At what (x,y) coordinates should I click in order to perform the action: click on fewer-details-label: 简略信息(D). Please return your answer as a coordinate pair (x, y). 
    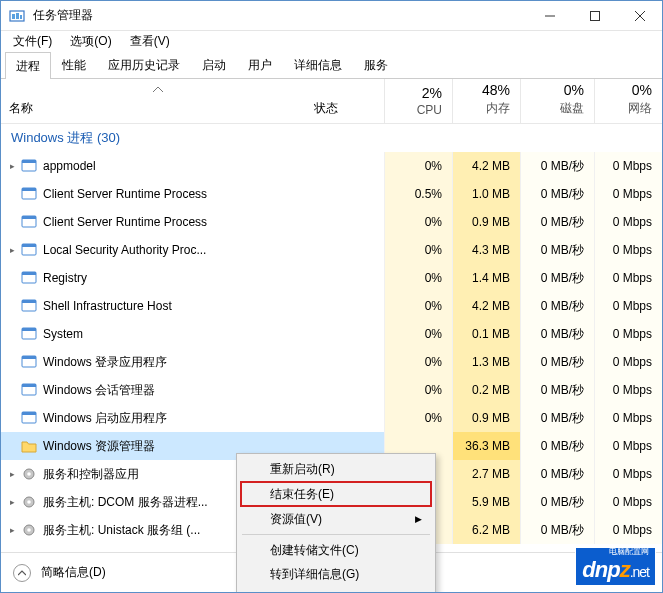
    Looking at the image, I should click on (74, 572).